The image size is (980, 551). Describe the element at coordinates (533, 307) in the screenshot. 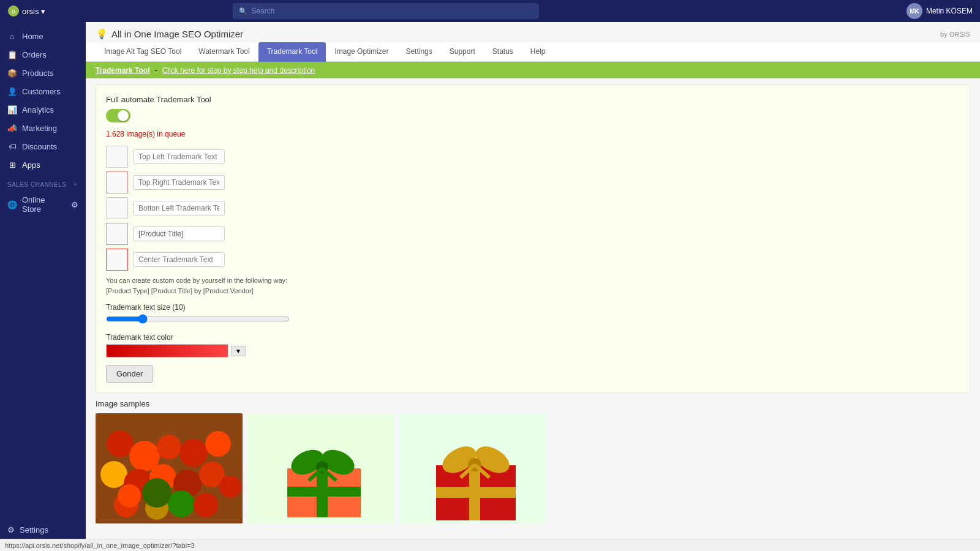

I see `size-slider-label: Trademark text size (10)` at that location.